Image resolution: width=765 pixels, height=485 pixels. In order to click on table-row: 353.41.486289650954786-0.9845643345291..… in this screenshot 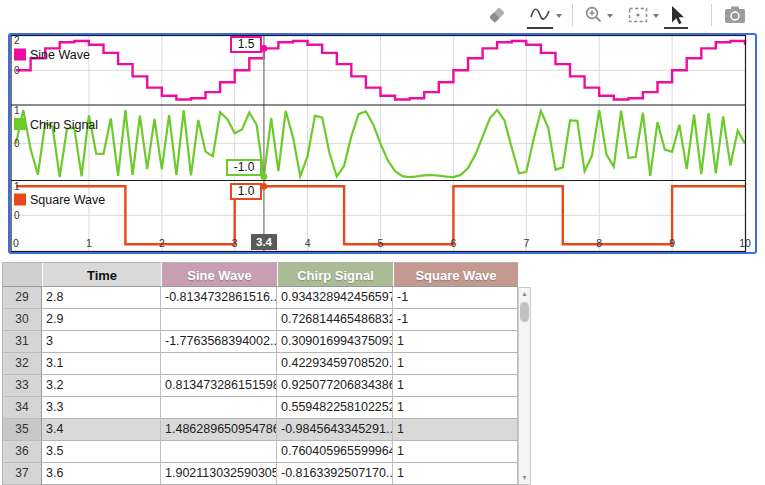, I will do `click(260, 430)`.